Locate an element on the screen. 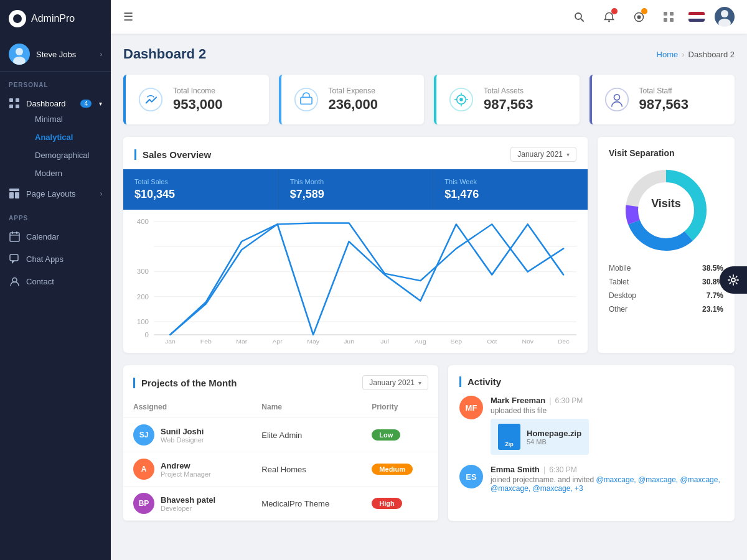 Image resolution: width=747 pixels, height=560 pixels. search-button is located at coordinates (579, 17).